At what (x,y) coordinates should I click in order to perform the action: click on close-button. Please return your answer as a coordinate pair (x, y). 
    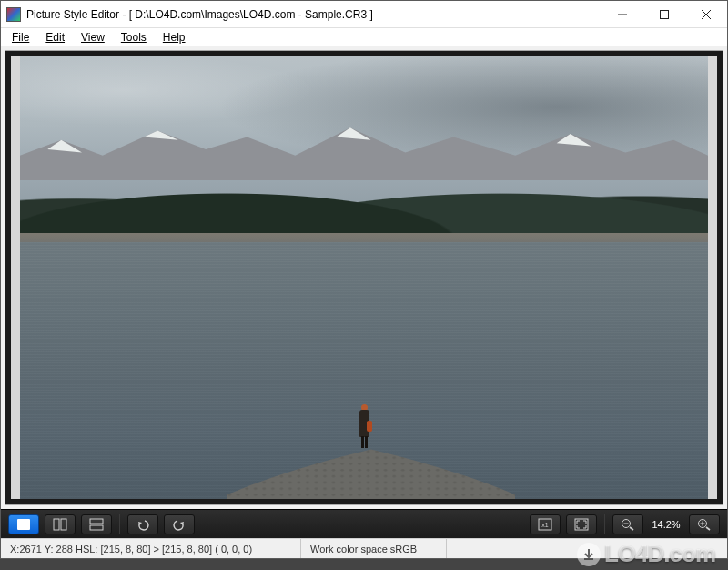
    Looking at the image, I should click on (706, 15).